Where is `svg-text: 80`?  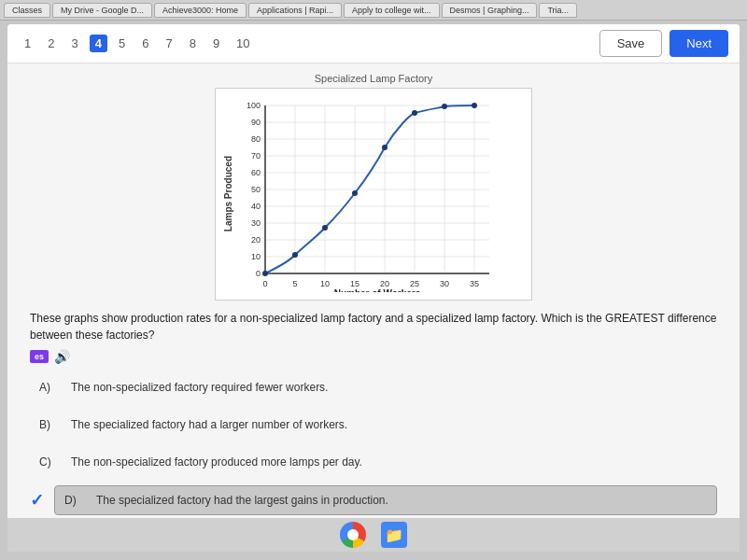
svg-text: 80 is located at coordinates (256, 139).